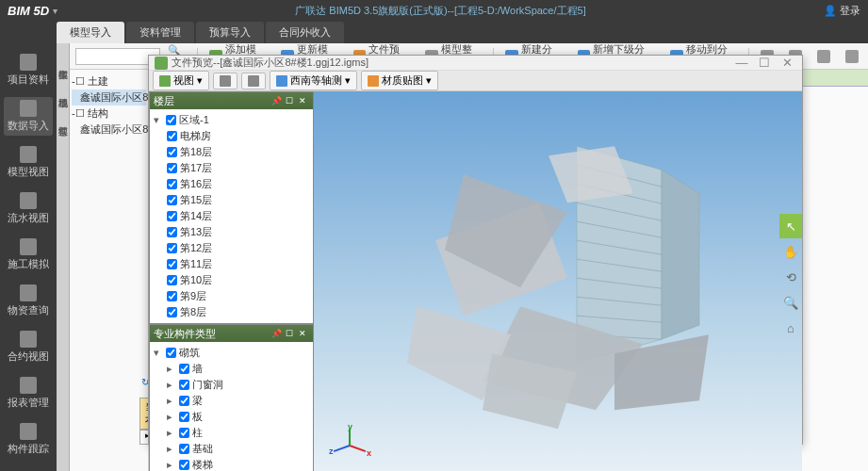 The height and width of the screenshot is (471, 868). I want to click on type-item: ▸板, so click(232, 416).